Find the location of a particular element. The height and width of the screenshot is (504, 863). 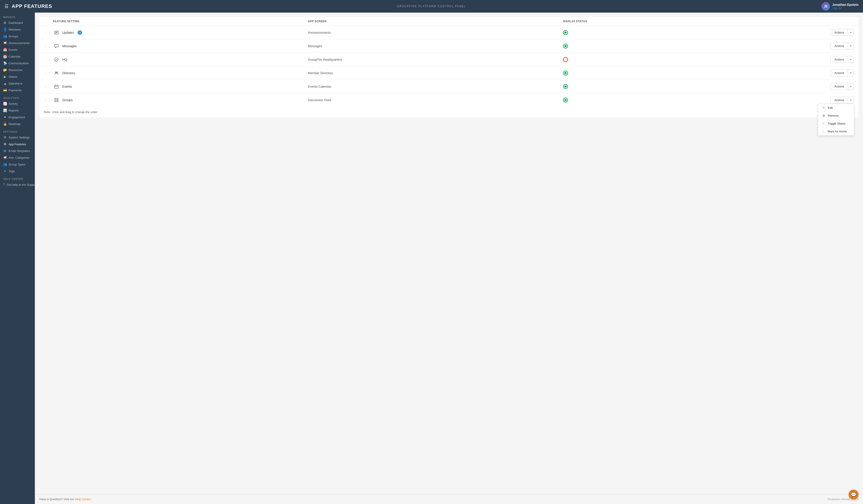

sidebar-icon: 📆 is located at coordinates (5, 56).